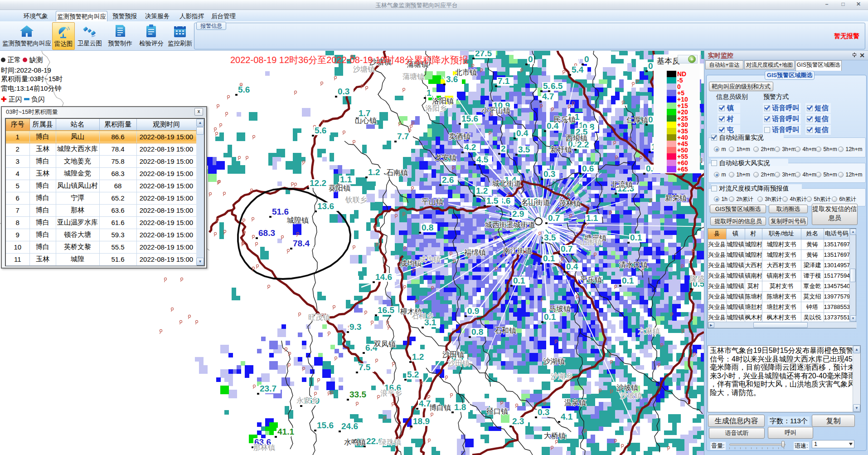 This screenshot has height=455, width=868. I want to click on svg-text: 洛阳镇, so click(443, 101).